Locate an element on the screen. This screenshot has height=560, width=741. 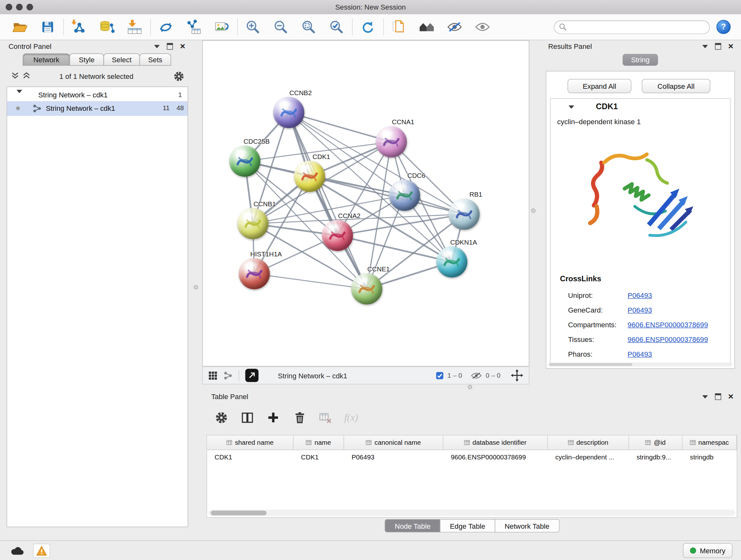
tab-node-table: Node Table is located at coordinates (413, 525).